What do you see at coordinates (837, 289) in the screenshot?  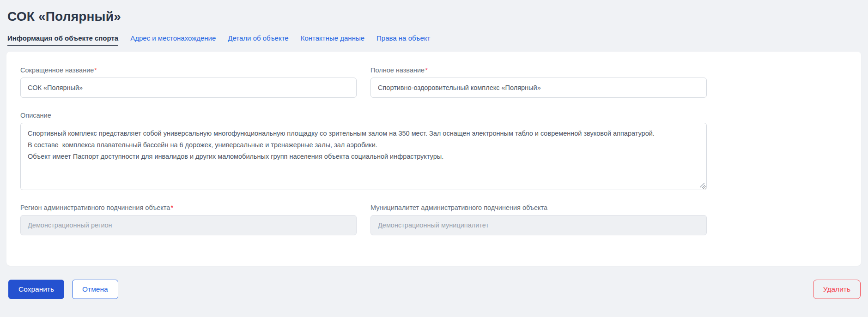 I see `delete-button: Удалить` at bounding box center [837, 289].